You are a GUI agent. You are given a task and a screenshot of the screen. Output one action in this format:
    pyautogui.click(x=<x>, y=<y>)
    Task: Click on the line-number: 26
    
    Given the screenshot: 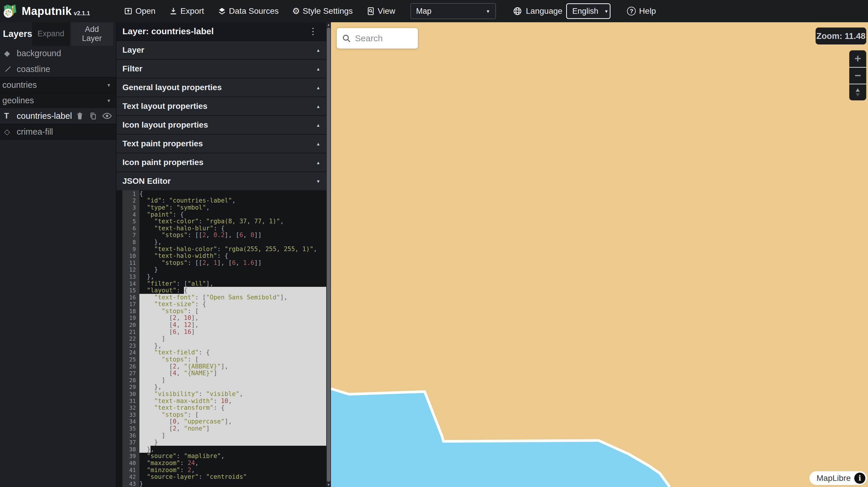 What is the action you would take?
    pyautogui.click(x=131, y=366)
    